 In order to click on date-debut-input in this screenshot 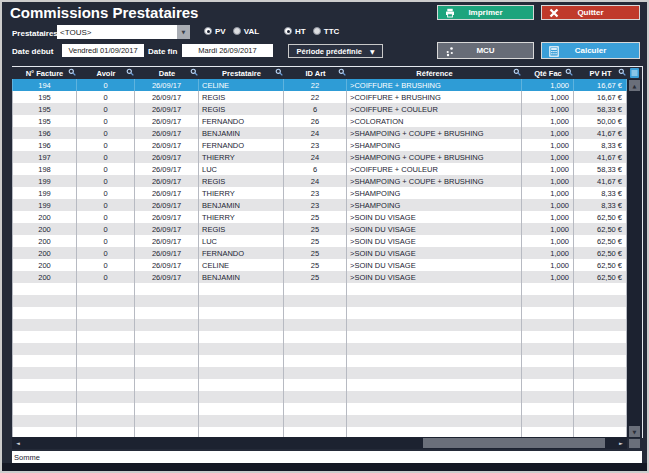, I will do `click(103, 50)`.